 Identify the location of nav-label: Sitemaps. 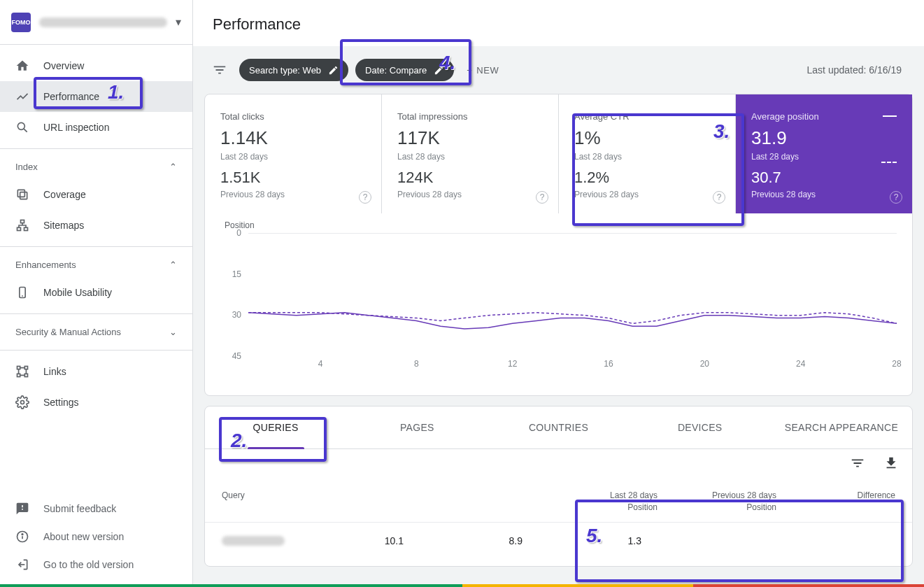
(64, 225).